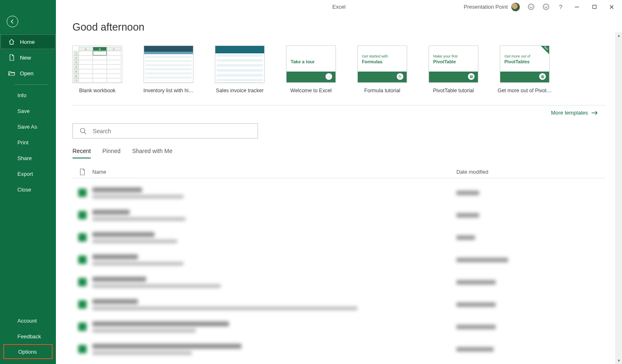 The width and height of the screenshot is (622, 364). I want to click on thumb-text: Make your first, so click(446, 56).